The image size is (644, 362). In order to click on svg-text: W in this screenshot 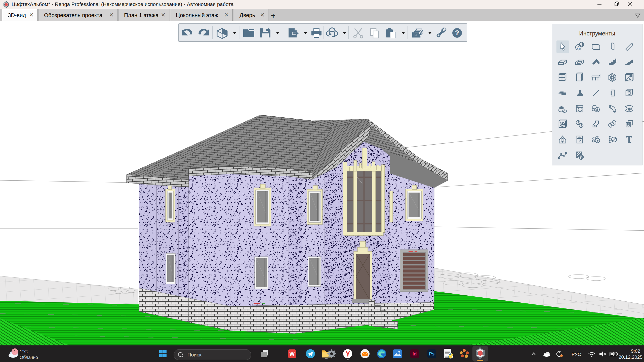, I will do `click(292, 354)`.